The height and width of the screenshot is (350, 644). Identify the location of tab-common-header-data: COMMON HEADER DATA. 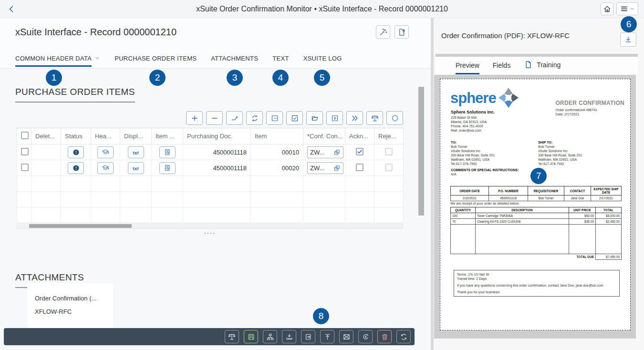
(58, 62).